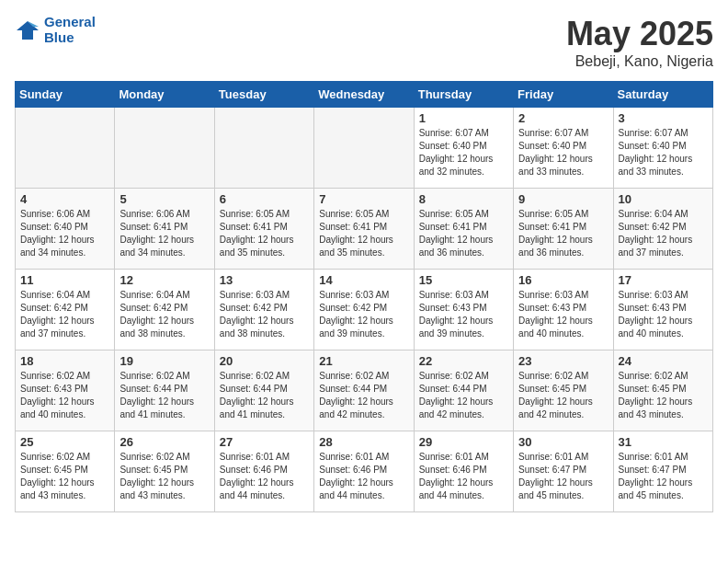 This screenshot has height=563, width=728. What do you see at coordinates (164, 234) in the screenshot?
I see `day-info: Sunrise: 6:06 AM Sunset: 6:41 PM Dayligh…` at bounding box center [164, 234].